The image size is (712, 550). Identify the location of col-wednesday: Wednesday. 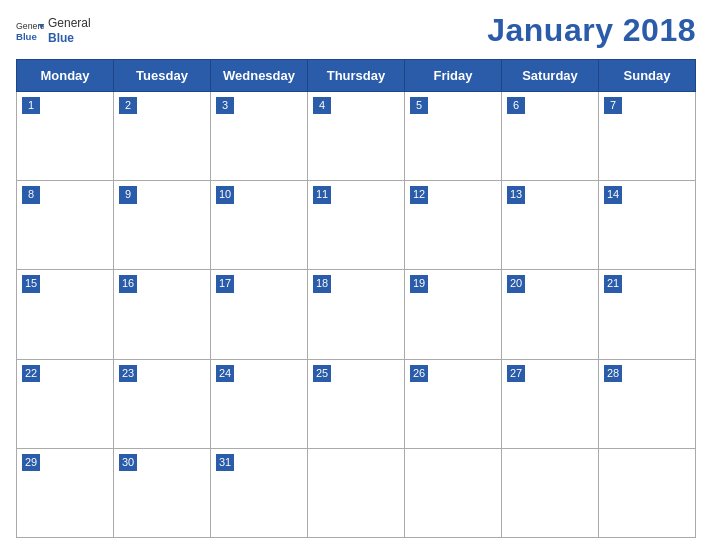
(260, 76).